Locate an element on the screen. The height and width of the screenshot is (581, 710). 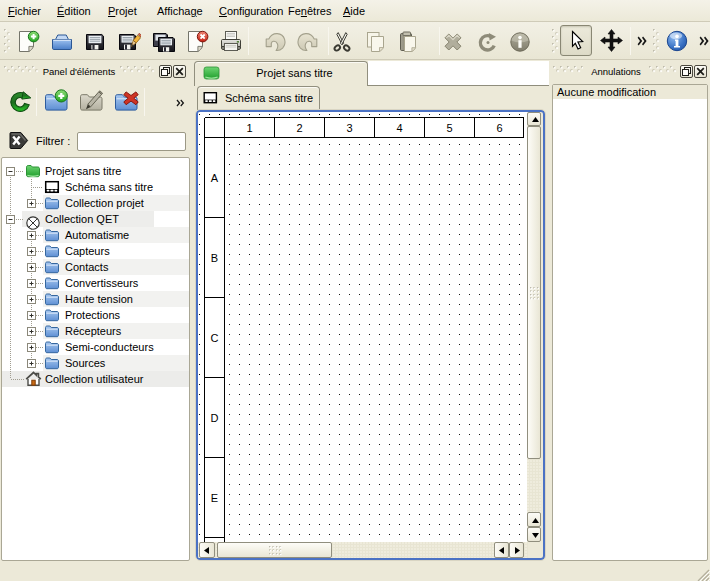
svg-text: 1 is located at coordinates (249, 128).